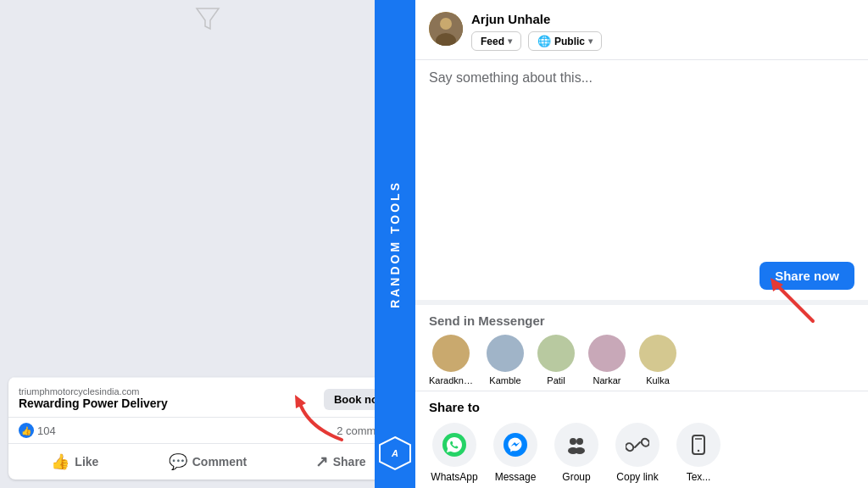 The width and height of the screenshot is (868, 488). Describe the element at coordinates (642, 452) in the screenshot. I see `share-to-icons: WhatsApp Message` at that location.